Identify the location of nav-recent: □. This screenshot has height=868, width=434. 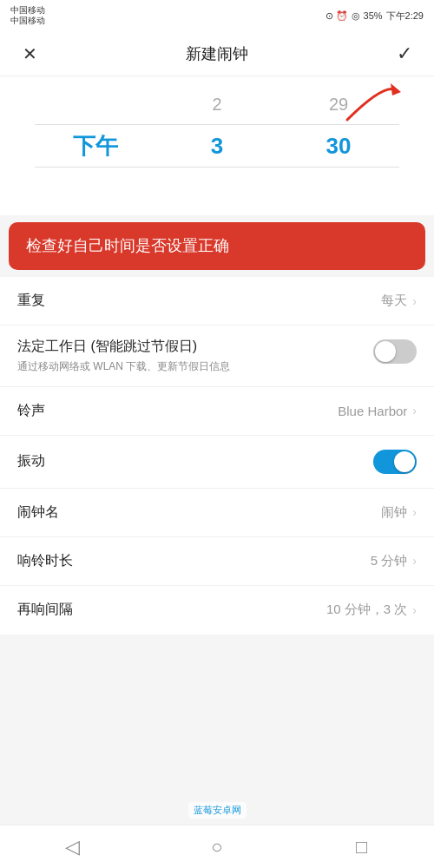
(362, 847).